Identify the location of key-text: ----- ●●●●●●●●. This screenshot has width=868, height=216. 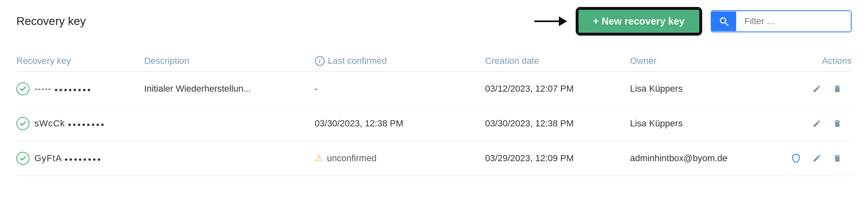
(63, 89).